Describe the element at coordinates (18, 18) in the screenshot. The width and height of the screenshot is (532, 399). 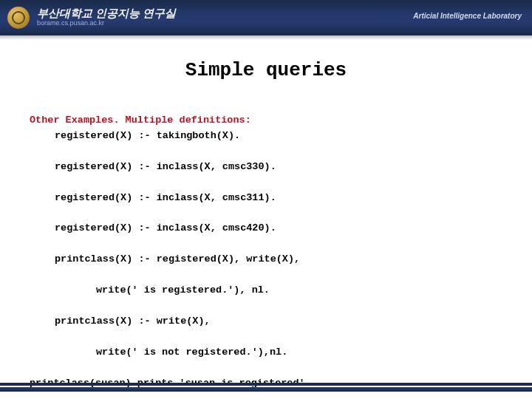
I see `logo-icon` at that location.